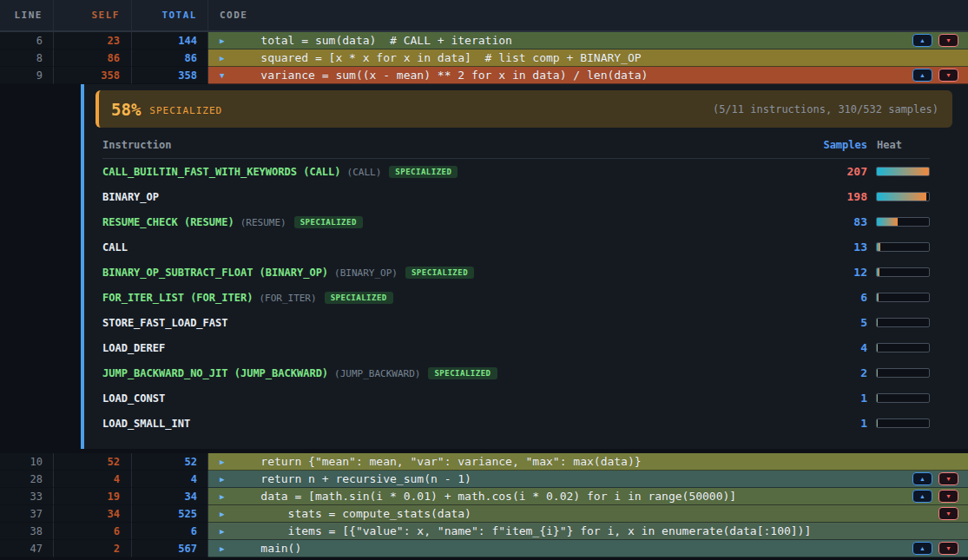 The width and height of the screenshot is (968, 560). Describe the element at coordinates (365, 172) in the screenshot. I see `instruction-base-name: (CALL)` at that location.